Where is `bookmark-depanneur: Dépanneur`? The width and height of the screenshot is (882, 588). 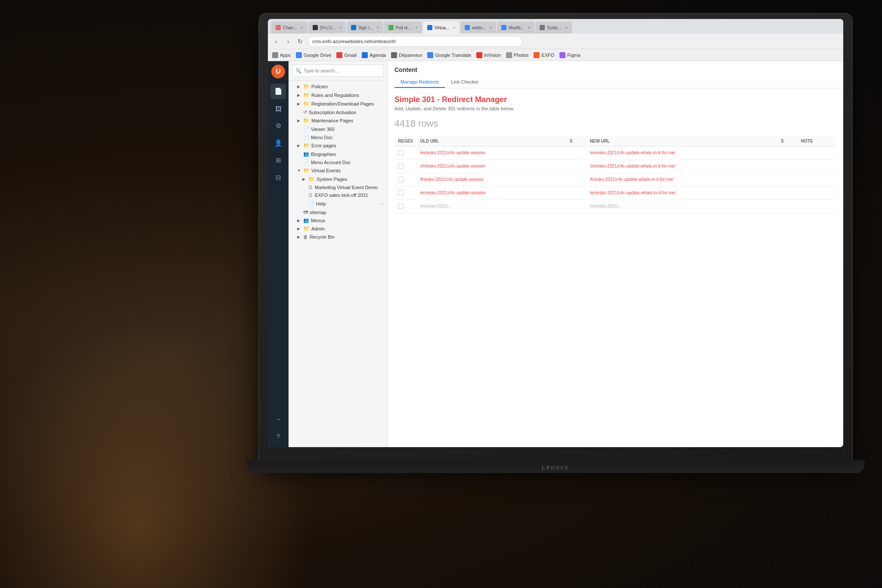 bookmark-depanneur: Dépanneur is located at coordinates (407, 55).